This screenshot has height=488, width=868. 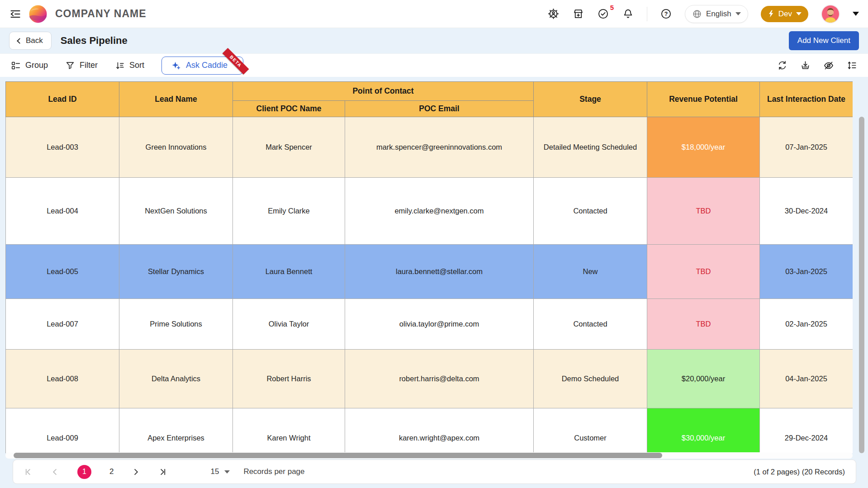 I want to click on prev-page-button, so click(x=55, y=472).